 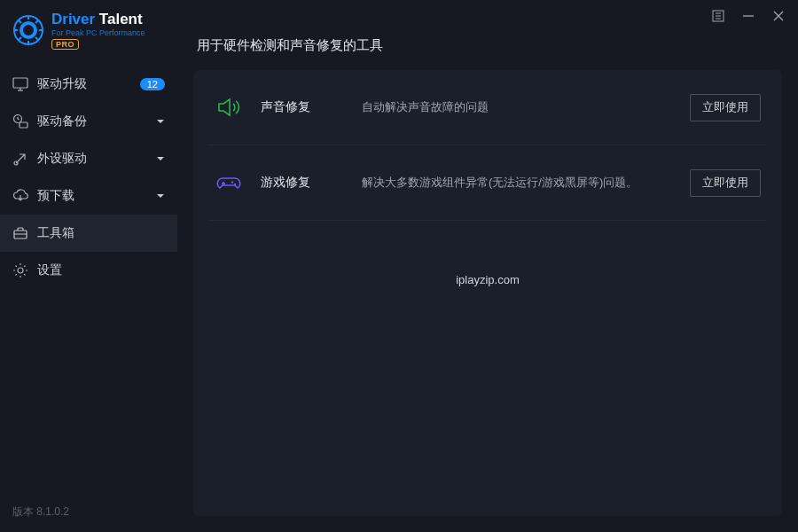 What do you see at coordinates (718, 16) in the screenshot?
I see `menu-icon` at bounding box center [718, 16].